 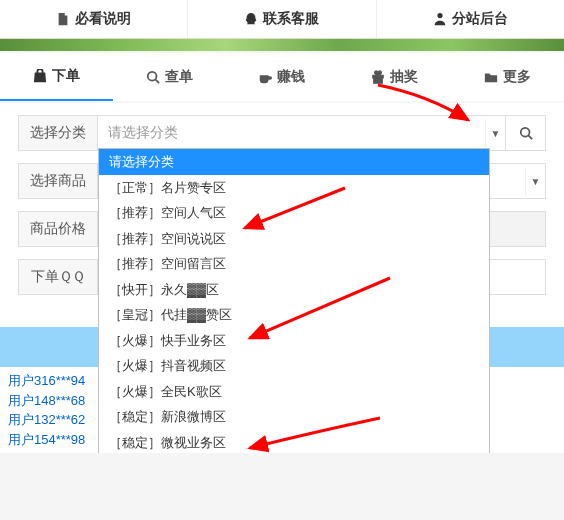 What do you see at coordinates (294, 392) in the screenshot?
I see `dropdown-item: ［火爆］全民K歌区` at bounding box center [294, 392].